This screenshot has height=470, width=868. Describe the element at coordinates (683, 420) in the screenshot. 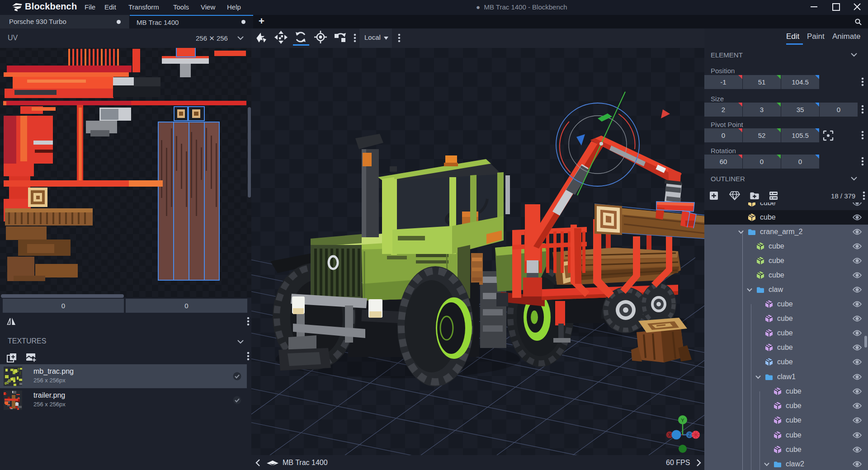

I see `svg-text: Y` at that location.